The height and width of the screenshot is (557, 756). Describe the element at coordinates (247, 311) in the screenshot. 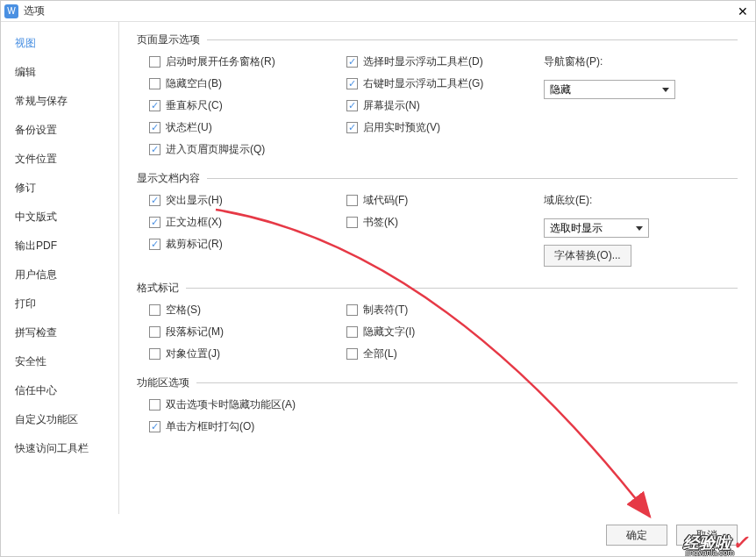

I see `check-space: 空格(S)` at that location.